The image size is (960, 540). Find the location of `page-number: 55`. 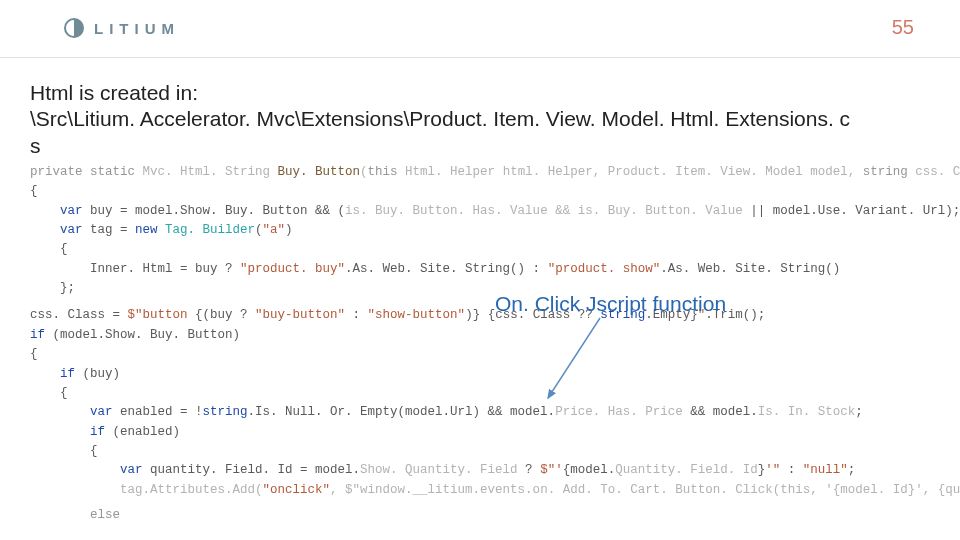

page-number: 55 is located at coordinates (903, 28).